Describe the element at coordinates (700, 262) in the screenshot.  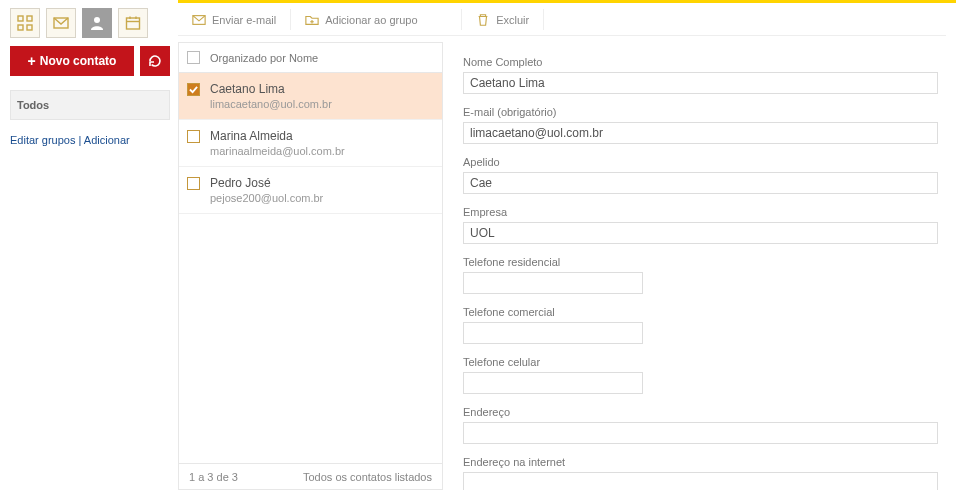
I see `label-tel-res: Telefone residencial` at that location.